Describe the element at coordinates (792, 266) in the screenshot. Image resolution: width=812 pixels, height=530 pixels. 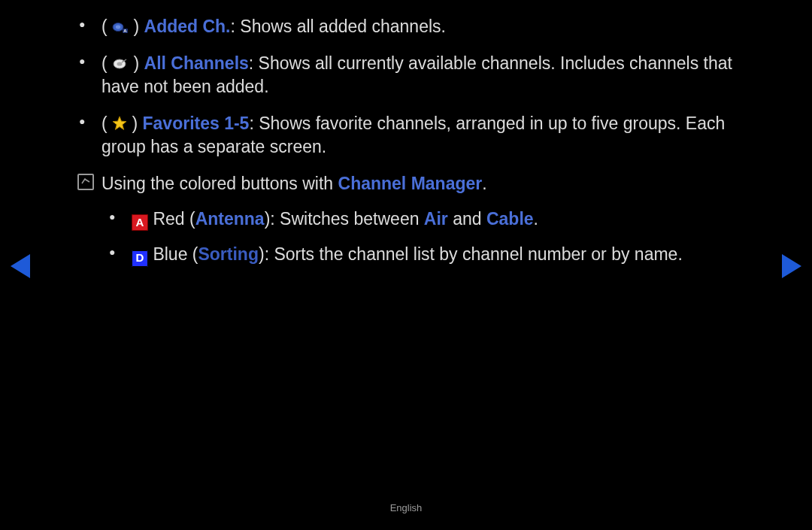
I see `next-page-arrow-icon` at that location.